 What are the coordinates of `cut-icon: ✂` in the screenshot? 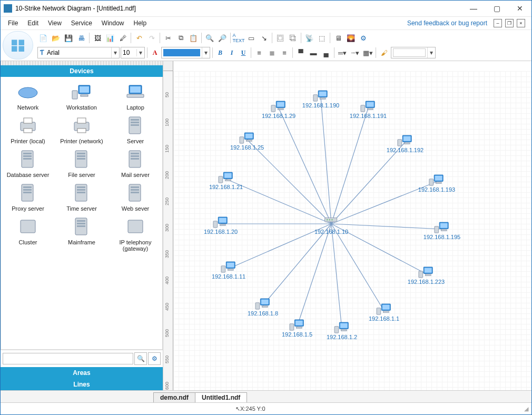 It's located at (168, 38).